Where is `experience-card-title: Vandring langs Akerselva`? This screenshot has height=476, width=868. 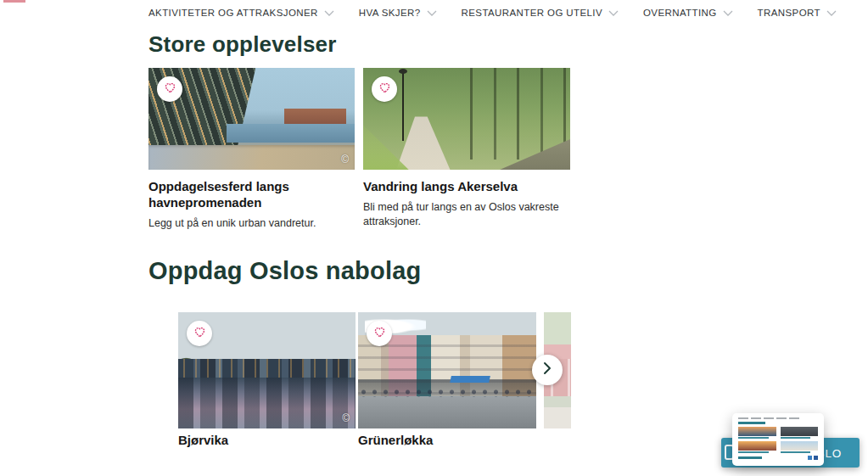
experience-card-title: Vandring langs Akerselva is located at coordinates (467, 187).